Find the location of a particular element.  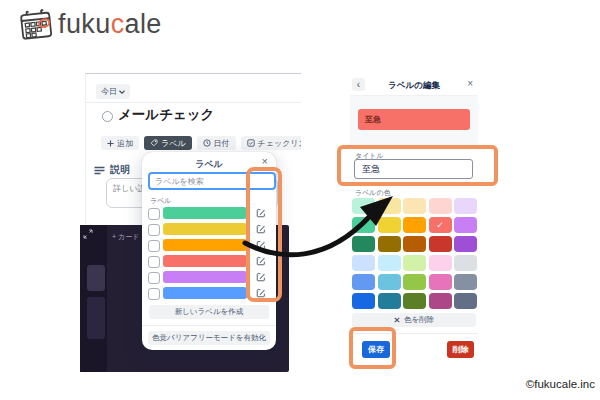

label-preview: 至急 is located at coordinates (414, 120).